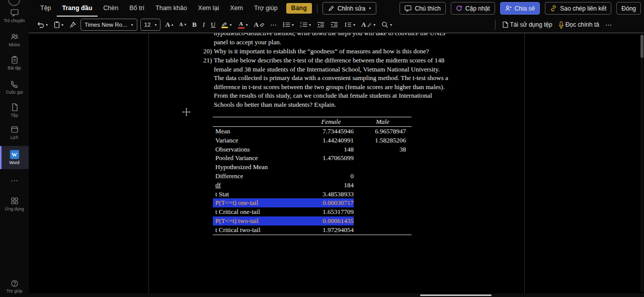  I want to click on table-cell-female: 1.44240991, so click(331, 140).